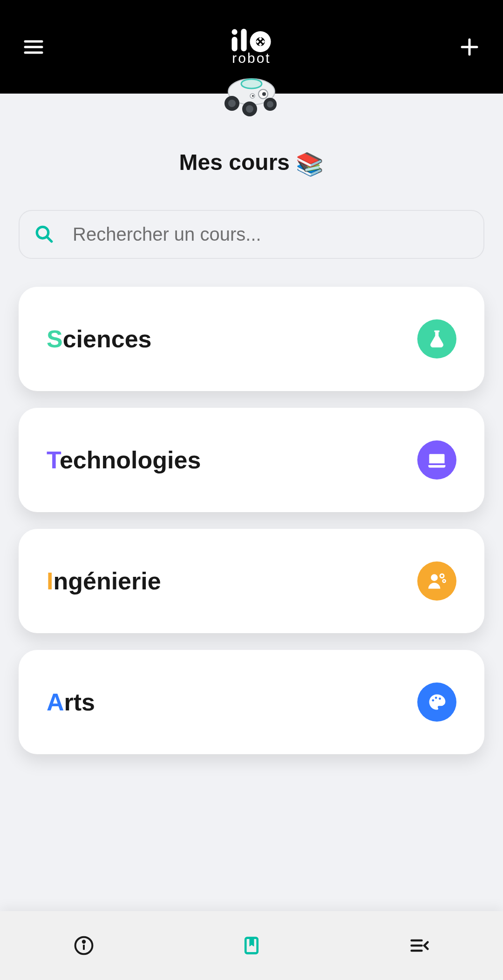 Image resolution: width=503 pixels, height=980 pixels. I want to click on nav-info-button, so click(84, 946).